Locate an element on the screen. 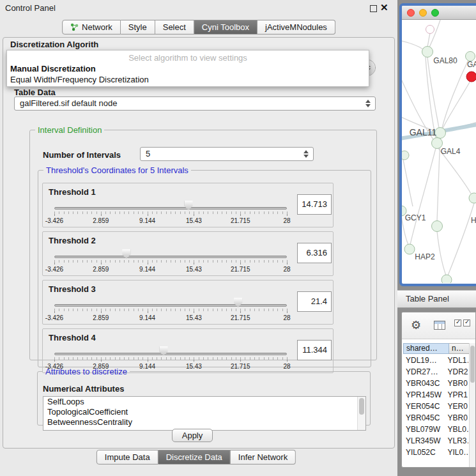  tab-jactivemnodules: jActiveMNodules is located at coordinates (296, 27).